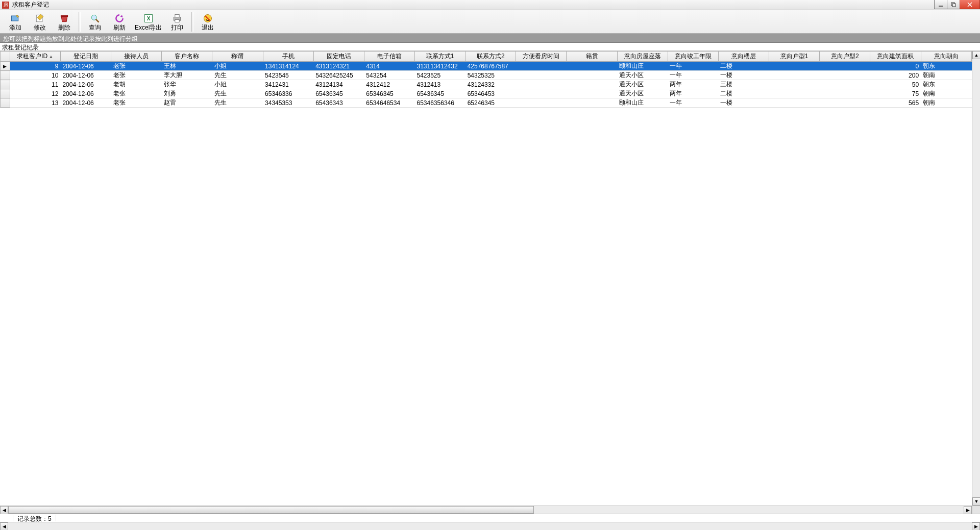 This screenshot has height=530, width=980. I want to click on cell: 刘勇, so click(187, 94).